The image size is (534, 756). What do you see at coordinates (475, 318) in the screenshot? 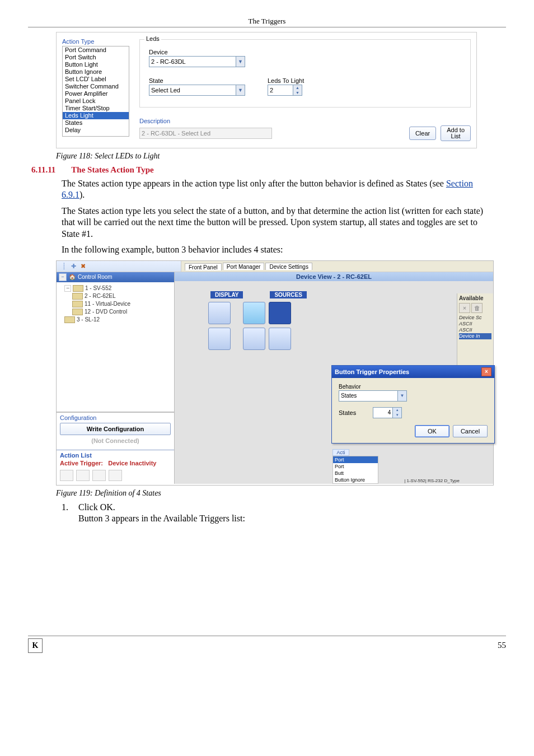
I see `available-item: Device Sc` at bounding box center [475, 318].